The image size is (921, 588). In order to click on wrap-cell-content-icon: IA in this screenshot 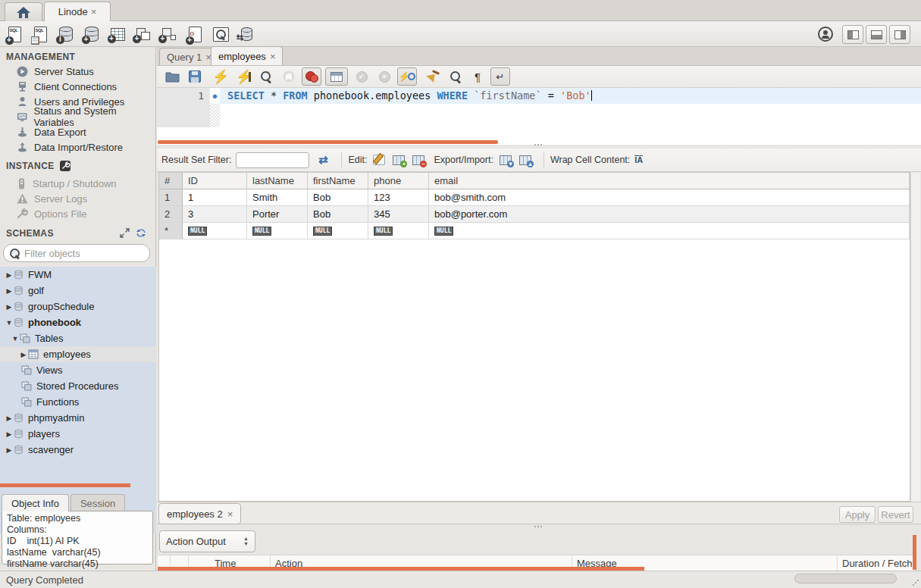, I will do `click(638, 160)`.